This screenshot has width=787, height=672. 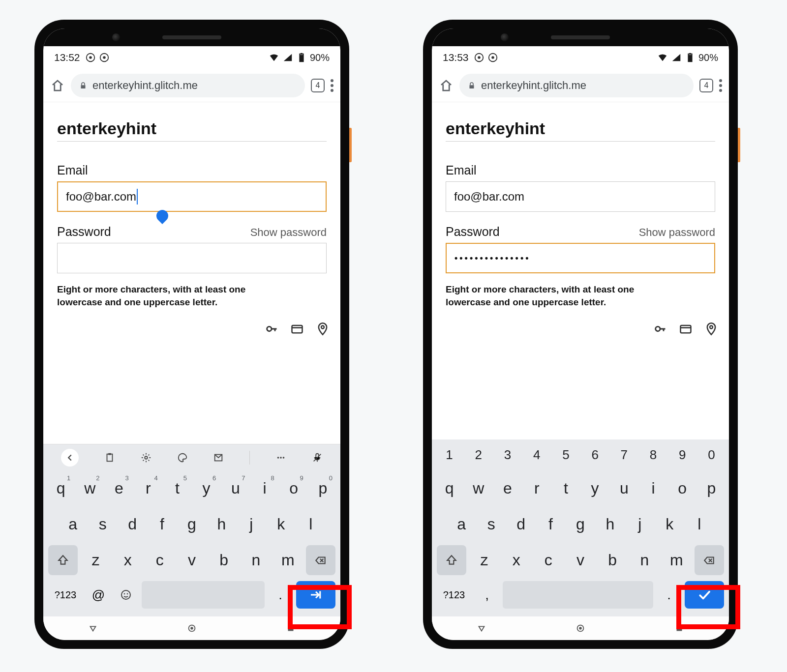 What do you see at coordinates (162, 216) in the screenshot?
I see `caret-handle-icon` at bounding box center [162, 216].